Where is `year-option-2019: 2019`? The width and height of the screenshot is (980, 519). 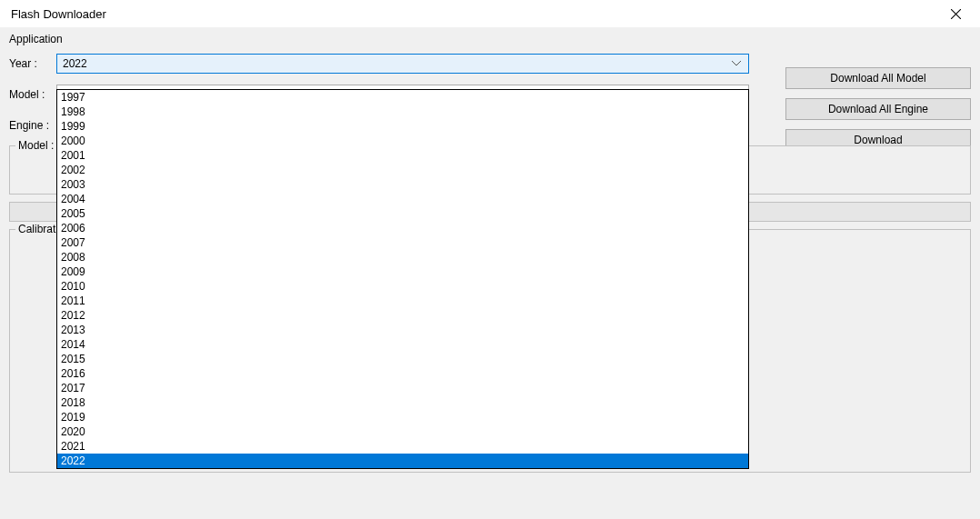 year-option-2019: 2019 is located at coordinates (403, 417).